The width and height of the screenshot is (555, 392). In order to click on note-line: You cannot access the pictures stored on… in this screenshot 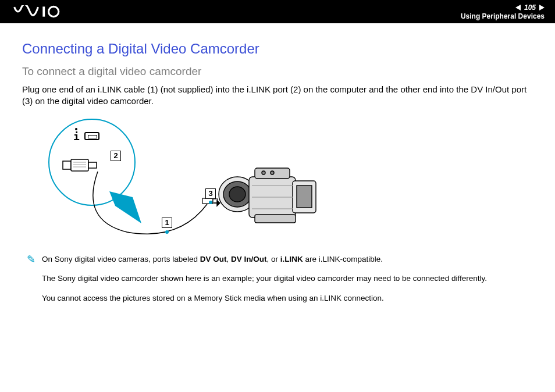, I will do `click(287, 298)`.